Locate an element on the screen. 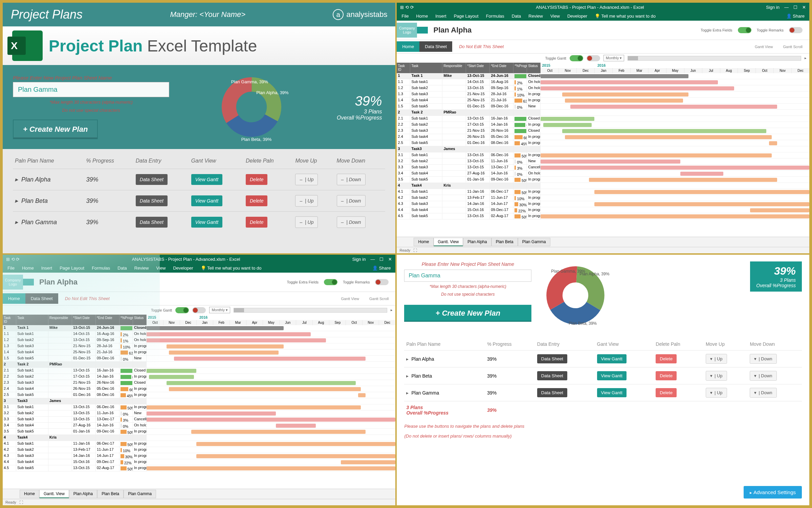 This screenshot has width=812, height=508. new-plan-input is located at coordinates (91, 89).